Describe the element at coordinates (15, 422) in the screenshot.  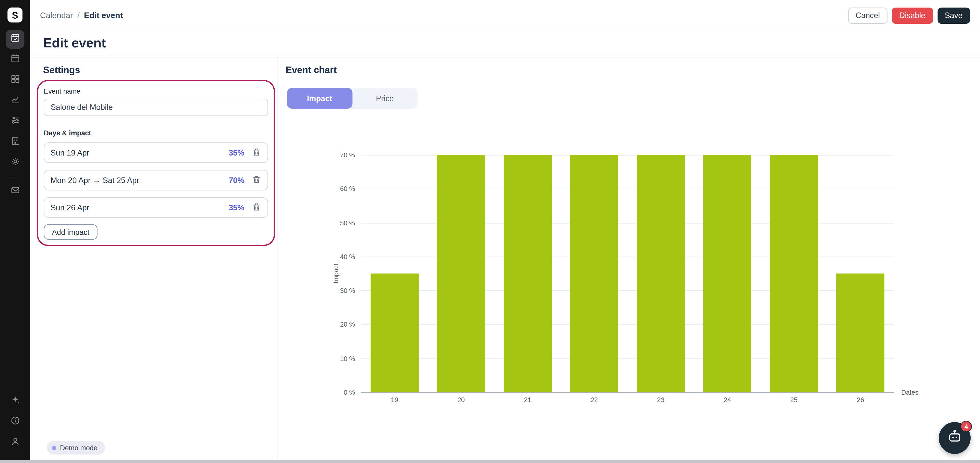
I see `sidebar-bottom-group` at that location.